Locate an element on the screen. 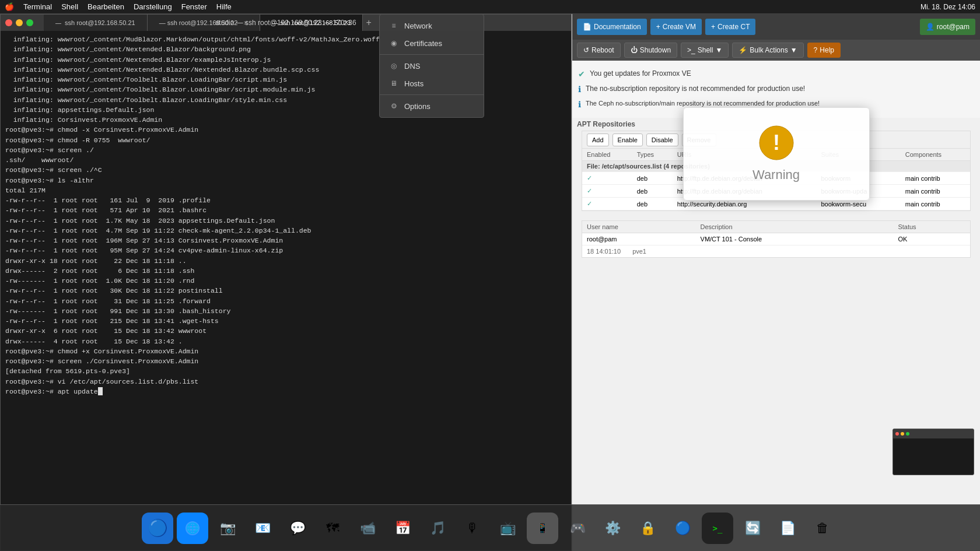  traffic-red is located at coordinates (9, 23).